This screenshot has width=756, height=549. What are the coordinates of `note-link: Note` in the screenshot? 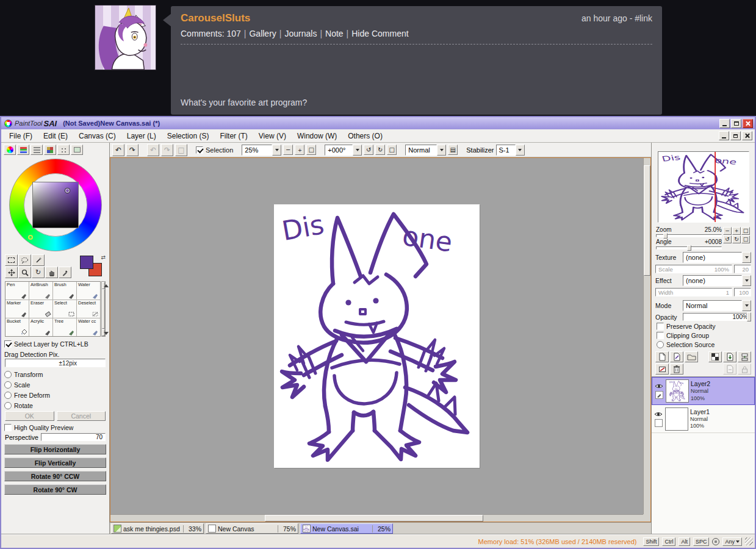 It's located at (334, 34).